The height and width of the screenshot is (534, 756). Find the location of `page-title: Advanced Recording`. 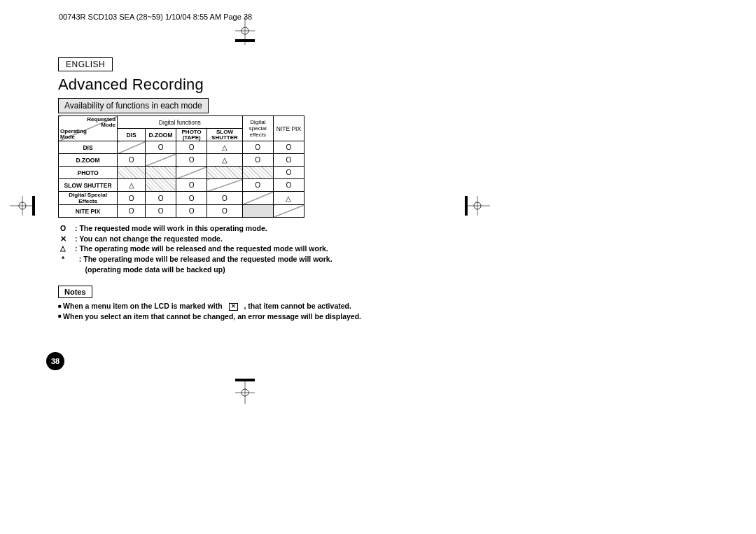

page-title: Advanced Recording is located at coordinates (233, 85).